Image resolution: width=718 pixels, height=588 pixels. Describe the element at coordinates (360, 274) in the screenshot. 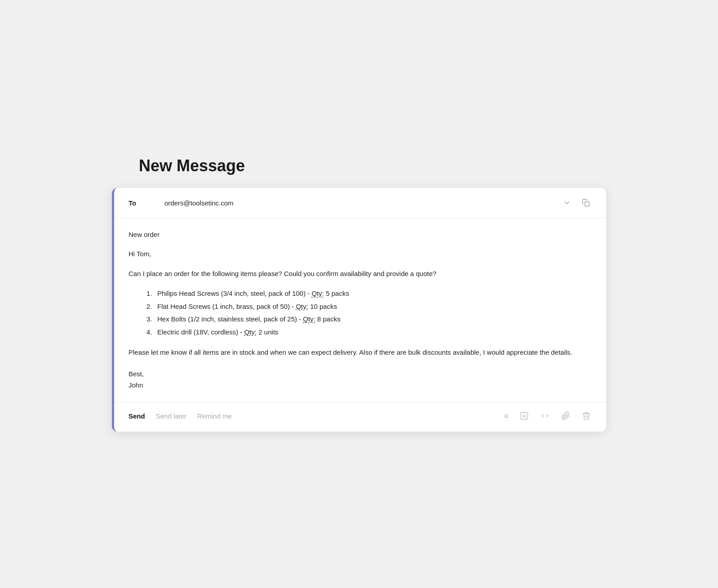

I see `intro-text: Can I place an order for the following i…` at that location.